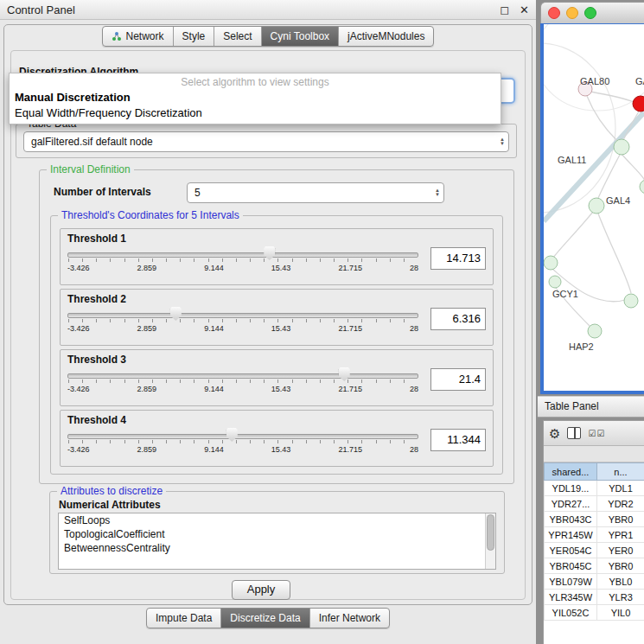  I want to click on threshold-4-slider: -3.4262.8599.14415.4321.71528, so click(243, 444).